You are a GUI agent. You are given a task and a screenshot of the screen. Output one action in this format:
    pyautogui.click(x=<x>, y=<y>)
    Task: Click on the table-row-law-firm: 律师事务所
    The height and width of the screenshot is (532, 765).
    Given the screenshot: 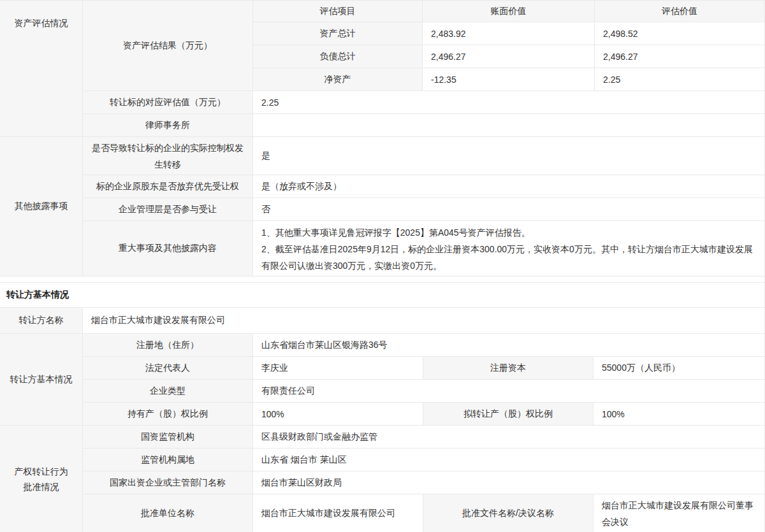 What is the action you would take?
    pyautogui.click(x=423, y=126)
    